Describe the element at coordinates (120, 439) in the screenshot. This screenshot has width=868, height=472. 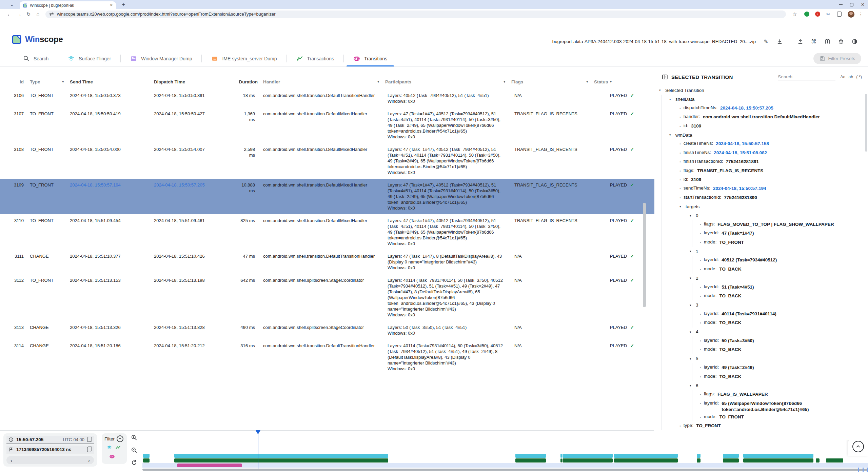
I see `collapse-filter-button` at that location.